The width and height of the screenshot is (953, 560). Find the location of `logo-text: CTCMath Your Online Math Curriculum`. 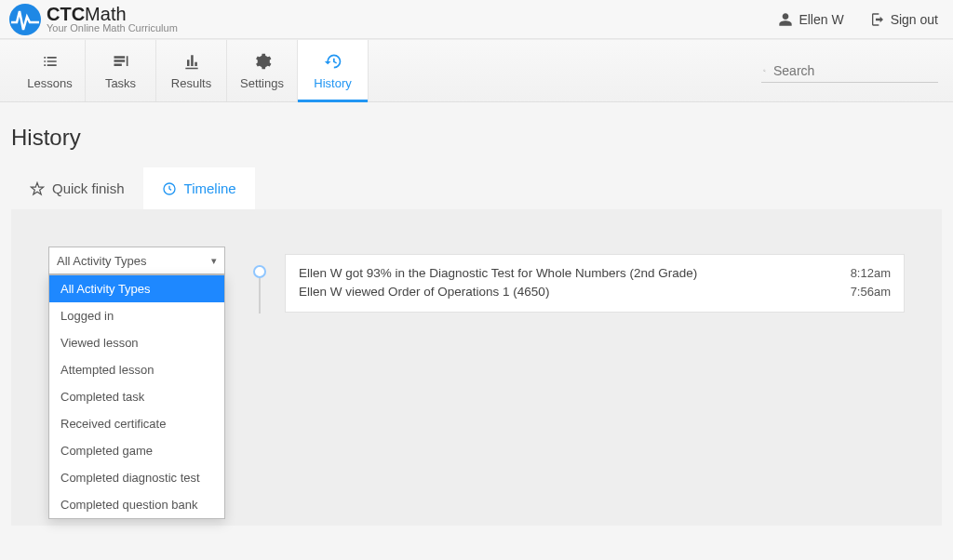

logo-text: CTCMath Your Online Math Curriculum is located at coordinates (112, 19).